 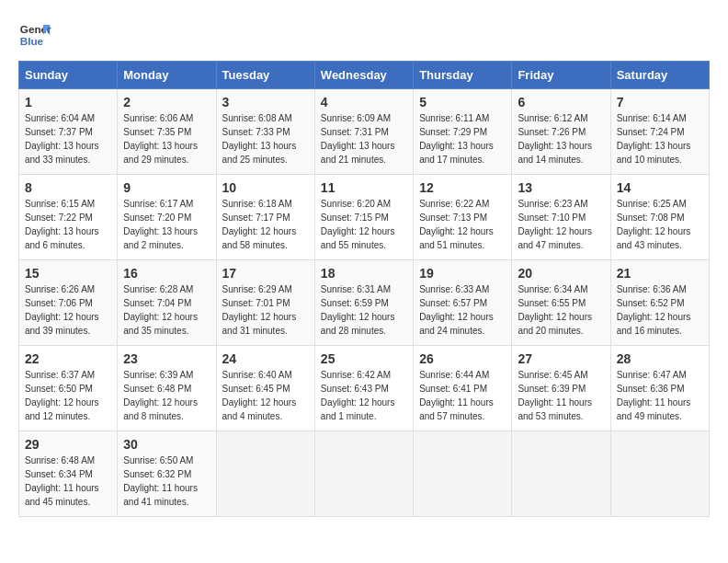 I want to click on calendar-cell: 6Sunrise: 6:12 AMSunset: 7:26 PMDaylight…, so click(x=561, y=132).